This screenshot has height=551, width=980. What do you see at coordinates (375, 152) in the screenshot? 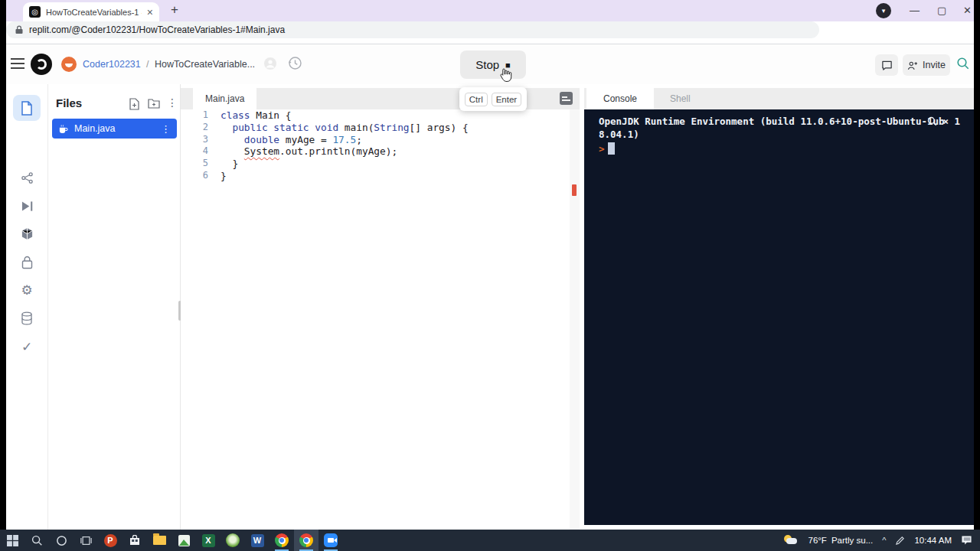
I see `code-line: 4 System.out.println(myAge);` at bounding box center [375, 152].